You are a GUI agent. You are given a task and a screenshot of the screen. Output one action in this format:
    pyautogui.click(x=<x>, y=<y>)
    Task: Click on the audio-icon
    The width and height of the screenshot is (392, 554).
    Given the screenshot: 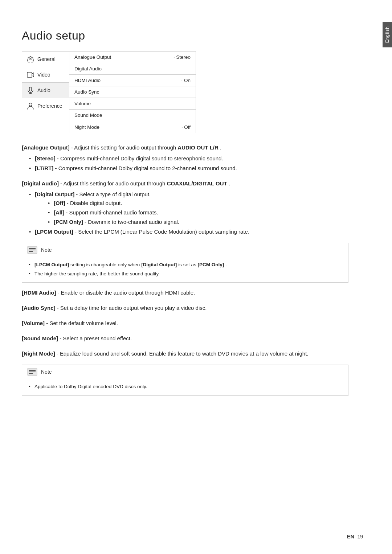 What is the action you would take?
    pyautogui.click(x=30, y=90)
    